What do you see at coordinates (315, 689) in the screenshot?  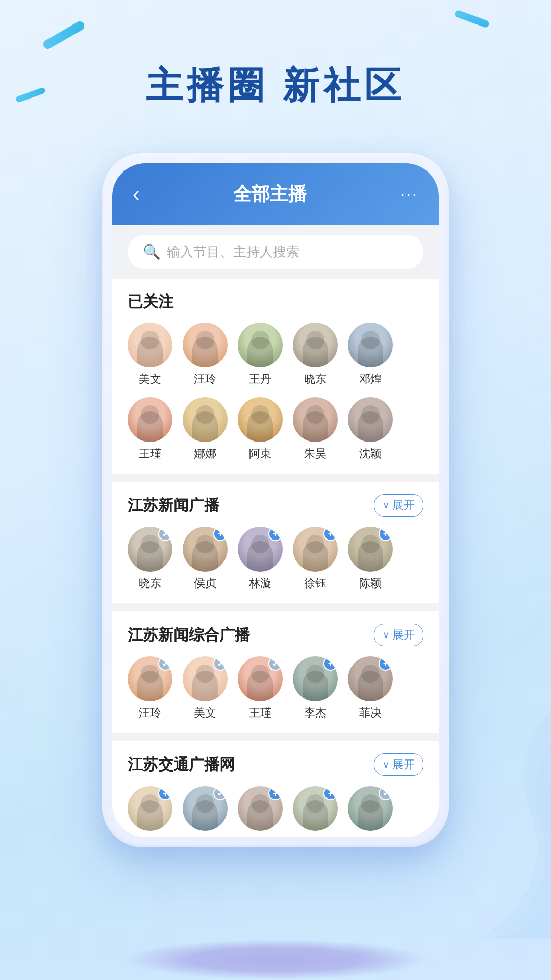 I see `avatar-item: +李杰` at bounding box center [315, 689].